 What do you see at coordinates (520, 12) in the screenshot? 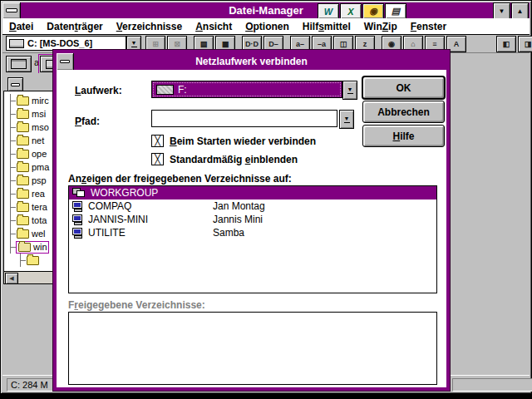
I see `maximize-button: ▲` at bounding box center [520, 12].